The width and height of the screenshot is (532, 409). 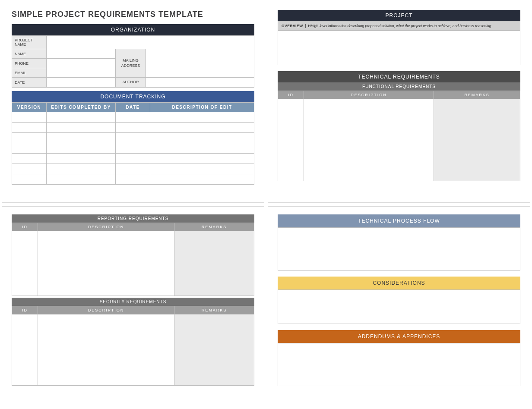 What do you see at coordinates (214, 350) in the screenshot?
I see `sec-remarks-cell` at bounding box center [214, 350].